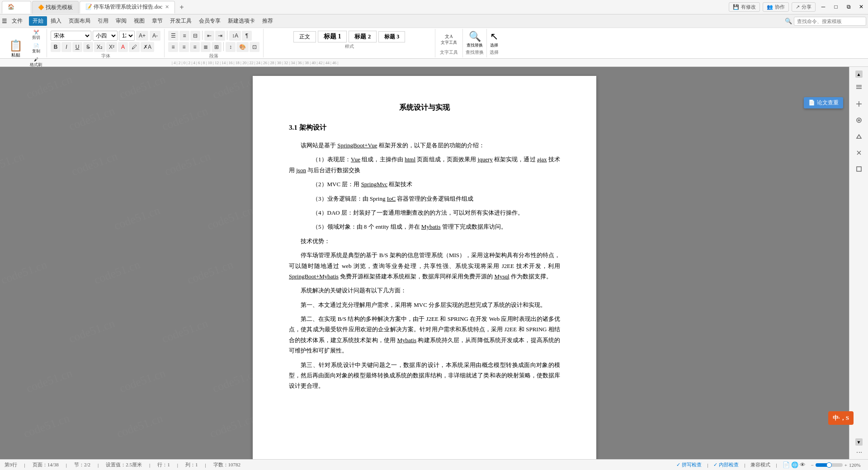 The image size is (868, 470). What do you see at coordinates (425, 164) in the screenshot?
I see `layer-1: （1）表现层：Vue 组成，主操作由 html 页面组成，页面效果用 jquer…` at bounding box center [425, 164].